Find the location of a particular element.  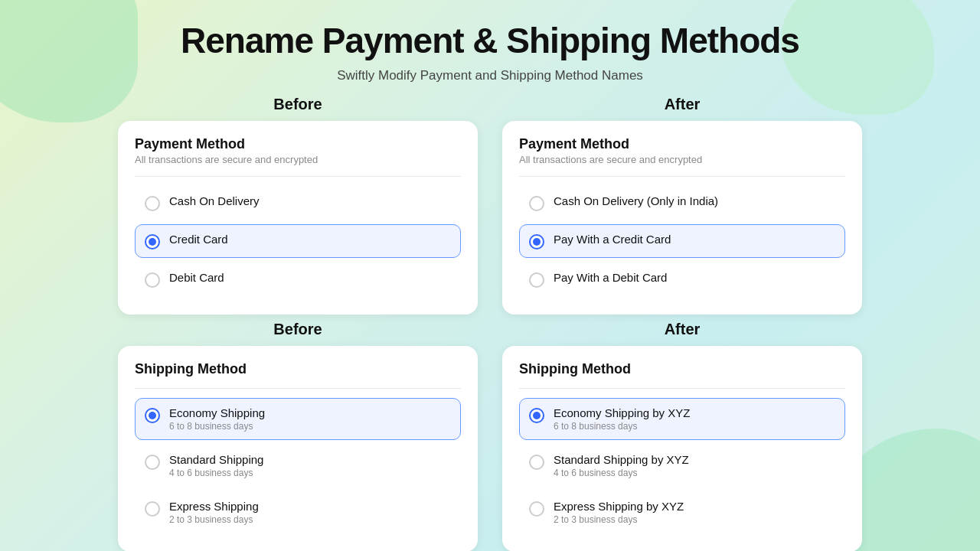

option-name: Express Shipping is located at coordinates (214, 507).